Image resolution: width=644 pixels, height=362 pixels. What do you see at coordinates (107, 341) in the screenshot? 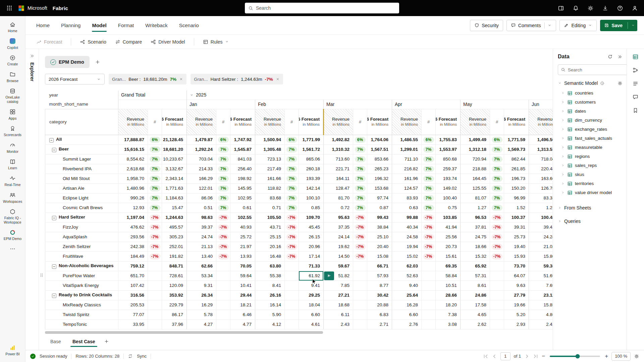
I see `add-sheet-button` at bounding box center [107, 341].